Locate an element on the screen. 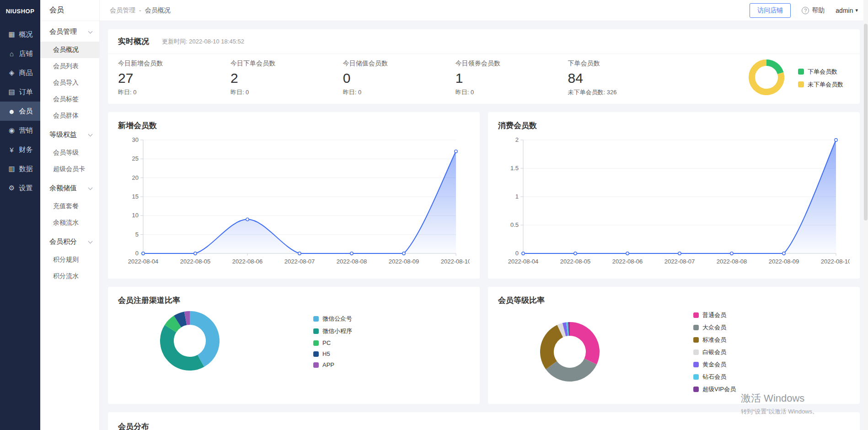 Image resolution: width=868 pixels, height=430 pixels. sidebar-item-member-level: 会员等级 is located at coordinates (70, 153).